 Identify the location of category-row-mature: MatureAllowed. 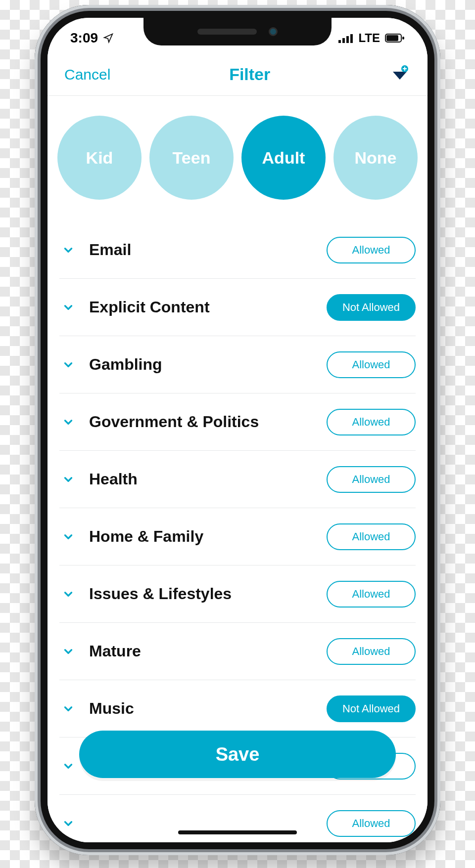
(238, 651).